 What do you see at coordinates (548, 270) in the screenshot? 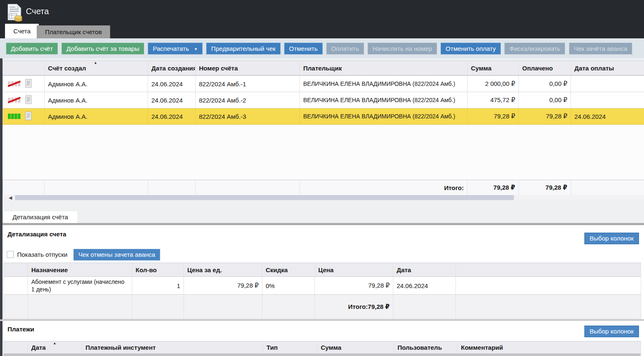
I see `column-header-trailing` at bounding box center [548, 270].